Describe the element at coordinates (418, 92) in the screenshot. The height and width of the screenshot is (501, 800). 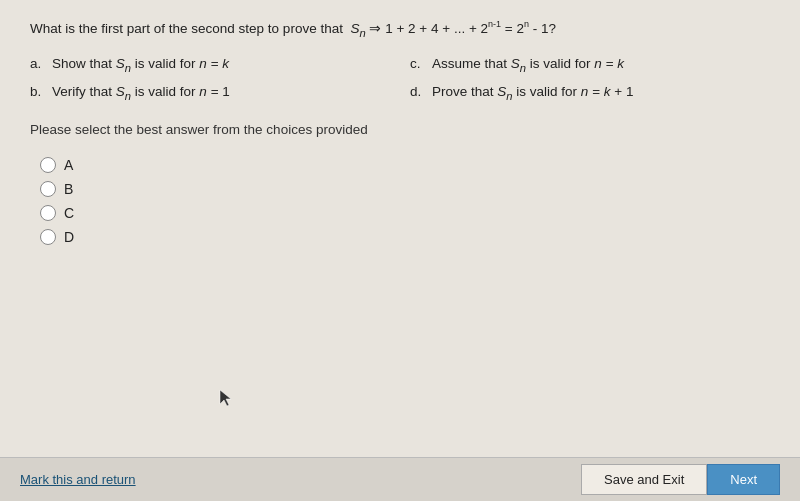
I see `choice-d-label: d.` at that location.